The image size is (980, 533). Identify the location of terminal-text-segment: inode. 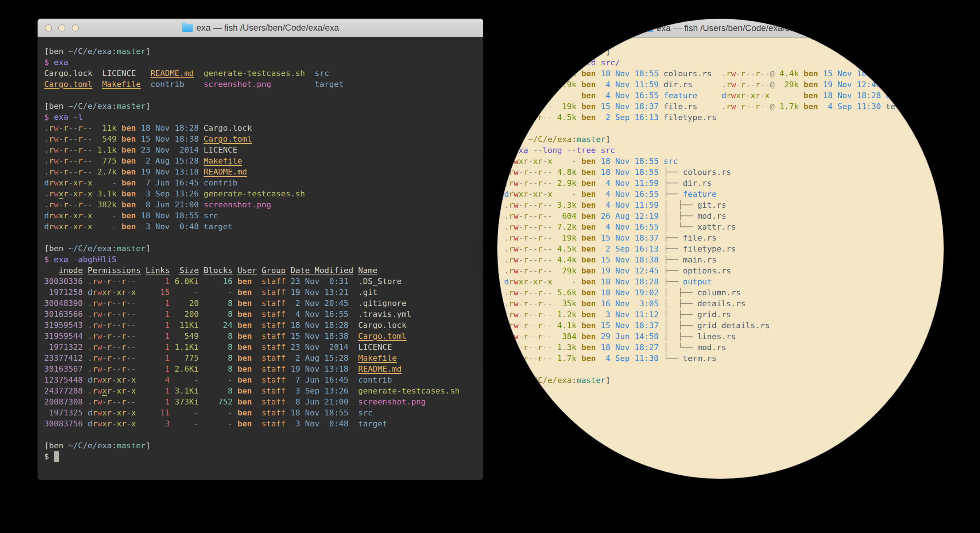
(71, 270).